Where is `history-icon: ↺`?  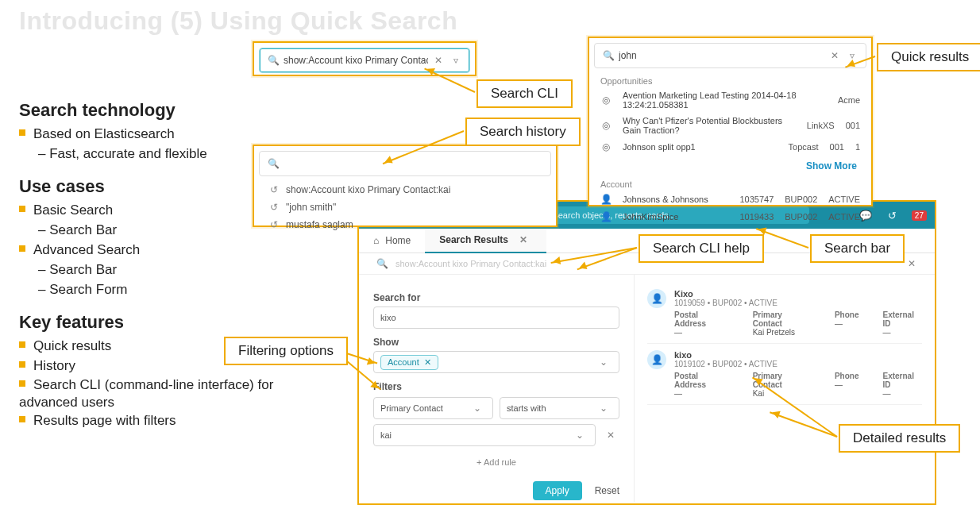 history-icon: ↺ is located at coordinates (893, 216).